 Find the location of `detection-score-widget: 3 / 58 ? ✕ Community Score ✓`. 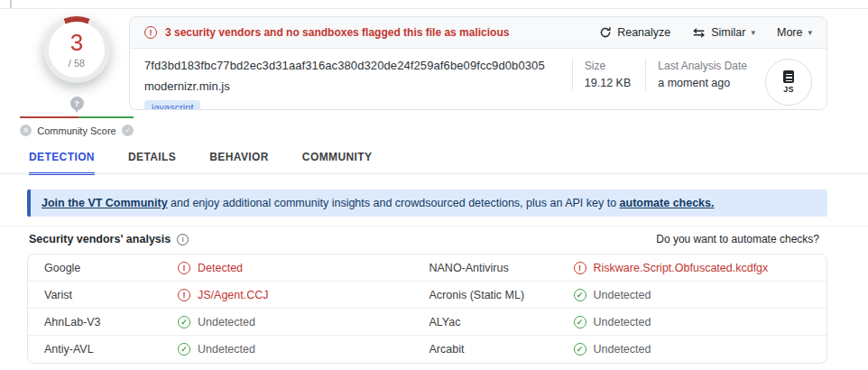

detection-score-widget: 3 / 58 ? ✕ Community Score ✓ is located at coordinates (77, 76).